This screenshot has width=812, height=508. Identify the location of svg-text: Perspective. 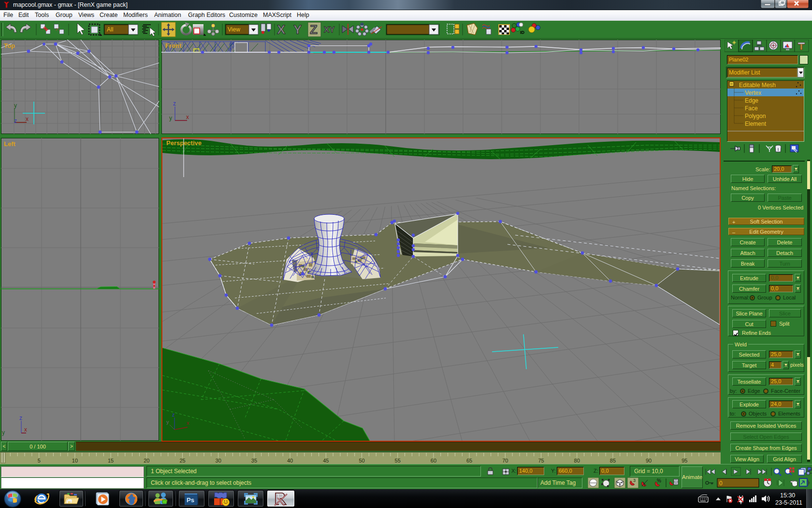
(184, 143).